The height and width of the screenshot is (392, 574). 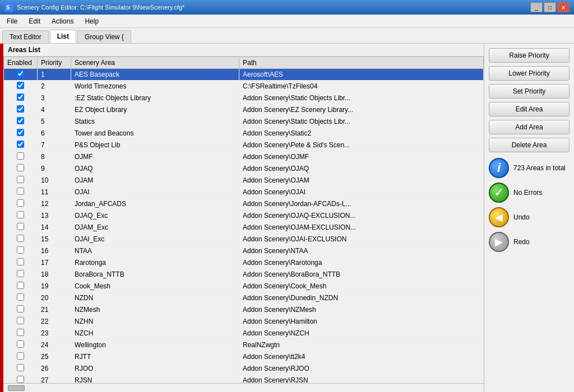 I want to click on table-row: 8OJMFAddon Scenery\OJMF, so click(x=244, y=157).